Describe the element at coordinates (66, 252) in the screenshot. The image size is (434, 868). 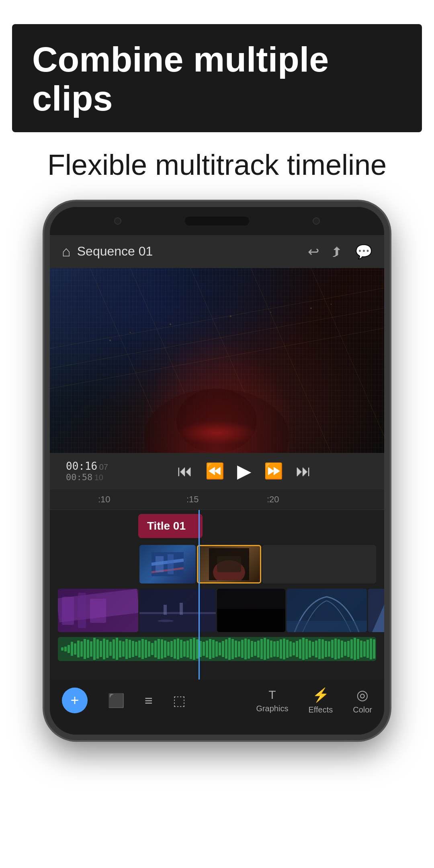
I see `home-icon: ⌂` at that location.